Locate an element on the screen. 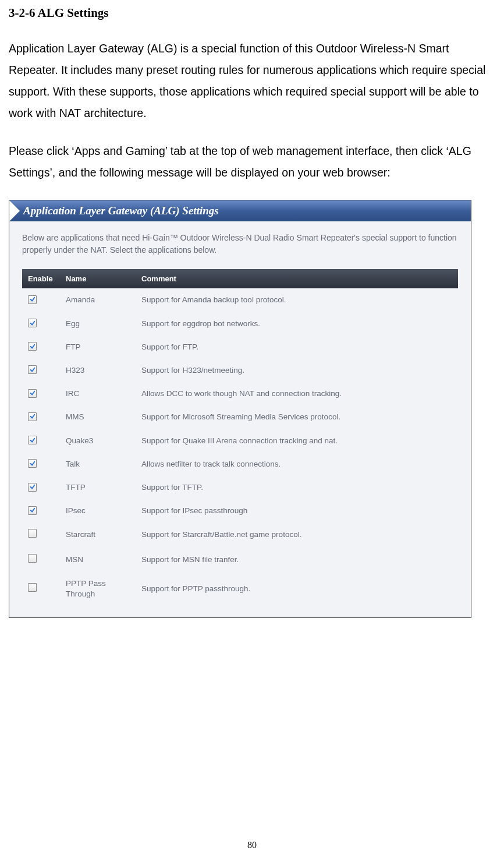 This screenshot has height=865, width=504. table-row: StarcraftSupport for Starcraft/Battle.ne… is located at coordinates (240, 535).